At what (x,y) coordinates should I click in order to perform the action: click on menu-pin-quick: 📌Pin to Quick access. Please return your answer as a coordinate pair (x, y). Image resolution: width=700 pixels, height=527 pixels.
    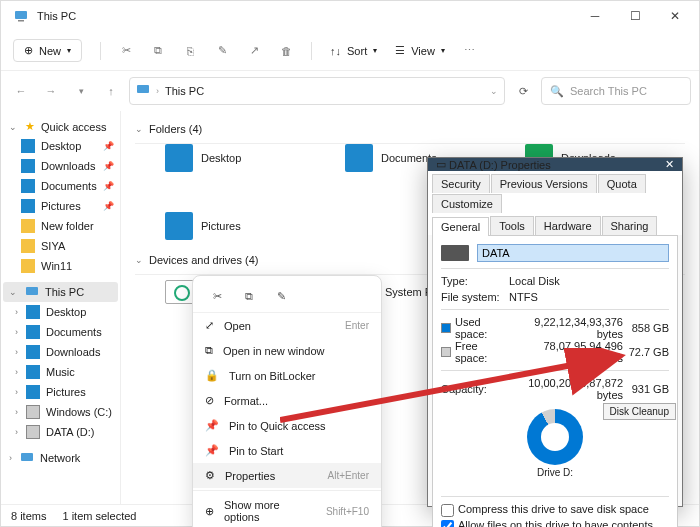
    Looking at the image, I should click on (287, 426).